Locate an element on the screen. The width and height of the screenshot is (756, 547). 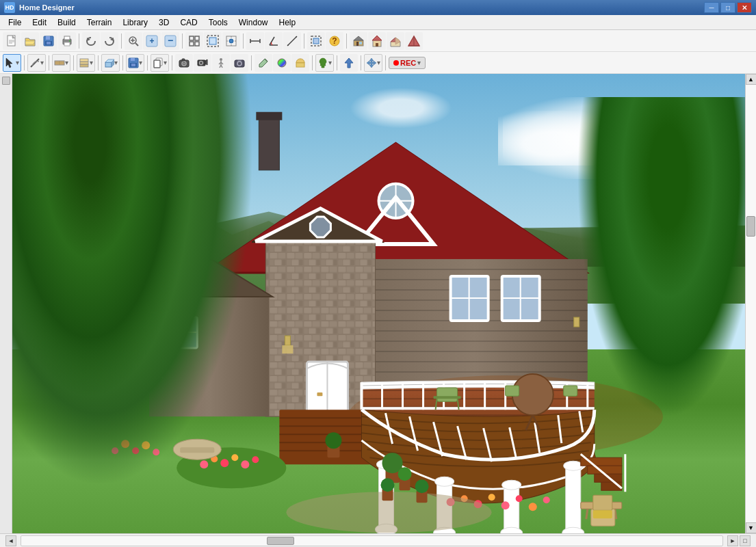
menu-help: Help is located at coordinates (287, 22).